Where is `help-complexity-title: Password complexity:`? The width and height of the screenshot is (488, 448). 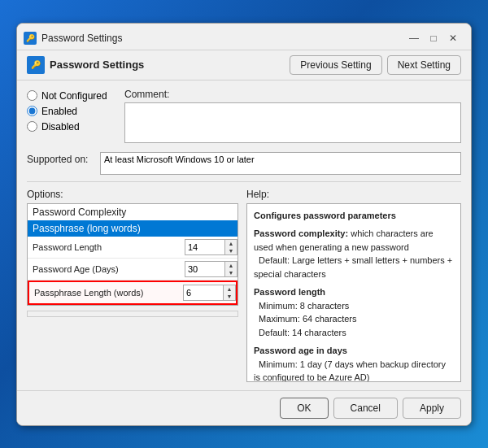
help-complexity-title: Password complexity: is located at coordinates (301, 233).